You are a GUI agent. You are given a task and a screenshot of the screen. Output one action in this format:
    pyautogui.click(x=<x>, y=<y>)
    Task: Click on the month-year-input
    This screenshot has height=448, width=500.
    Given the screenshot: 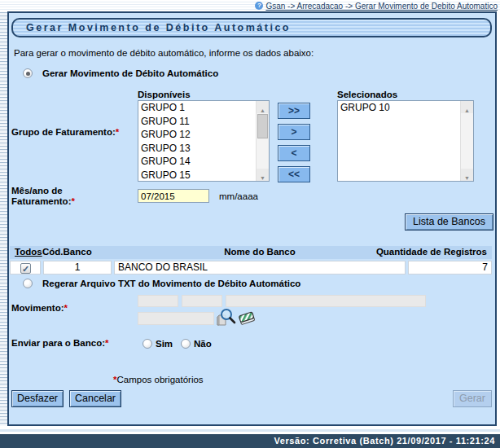 What is the action you would take?
    pyautogui.click(x=173, y=195)
    